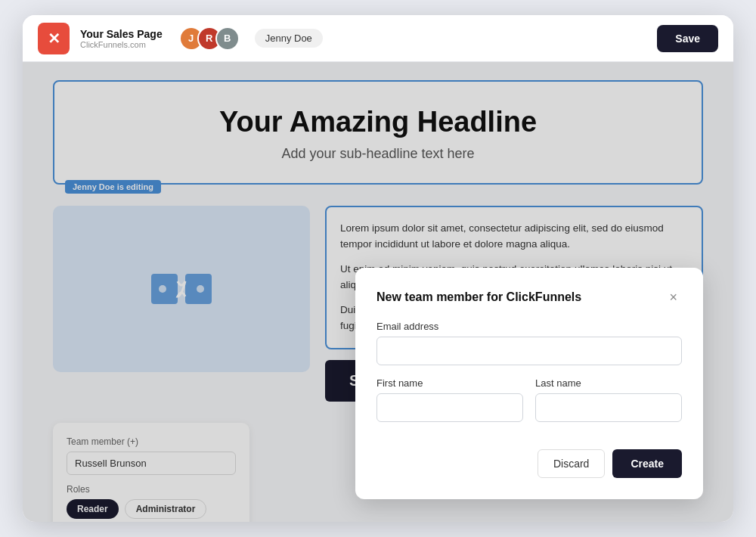 The height and width of the screenshot is (537, 756). I want to click on app-logo: ✕, so click(54, 39).